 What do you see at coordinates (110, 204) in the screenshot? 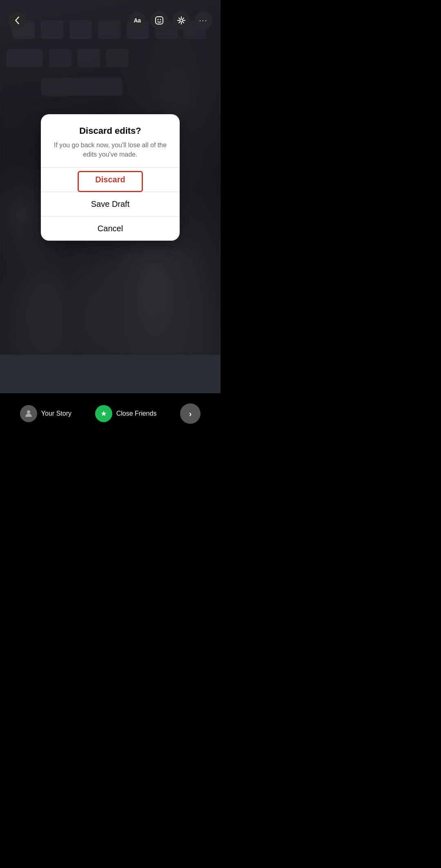
I see `save-draft-button: Save Draft` at bounding box center [110, 204].